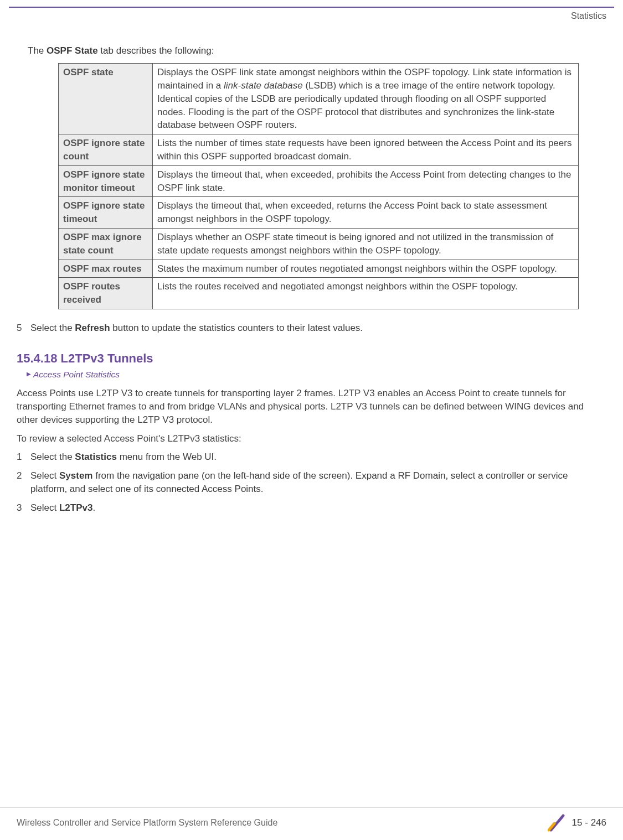  I want to click on header-breadcrumb: Statistics, so click(311, 15).